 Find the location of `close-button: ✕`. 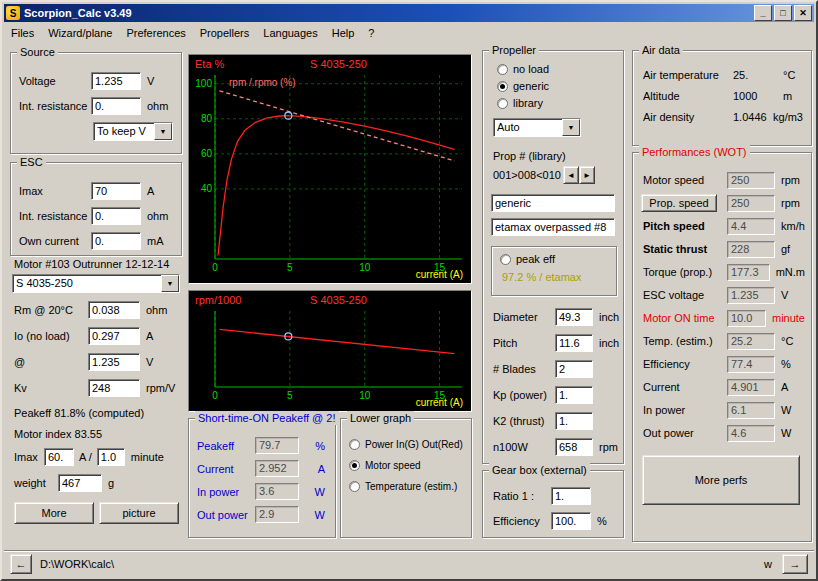

close-button: ✕ is located at coordinates (803, 13).